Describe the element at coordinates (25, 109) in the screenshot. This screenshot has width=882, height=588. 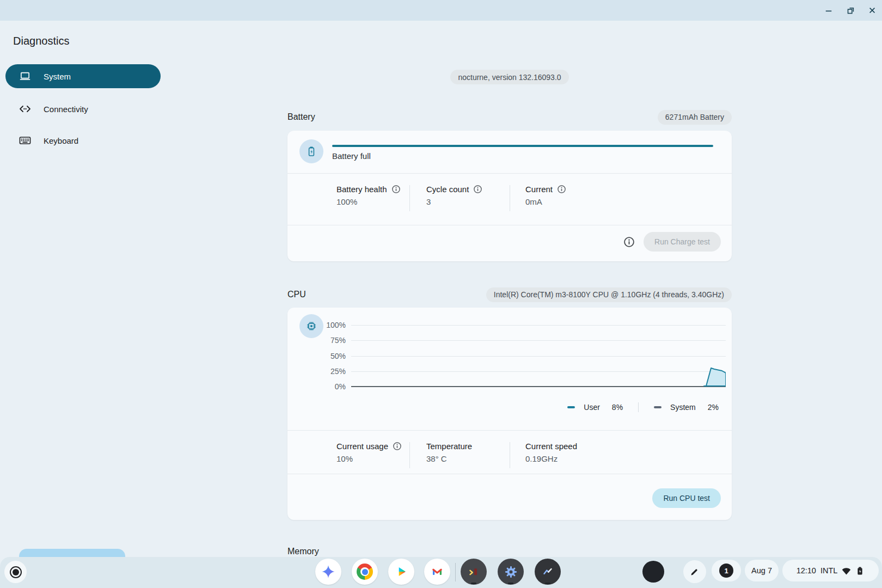
I see `network-icon` at that location.